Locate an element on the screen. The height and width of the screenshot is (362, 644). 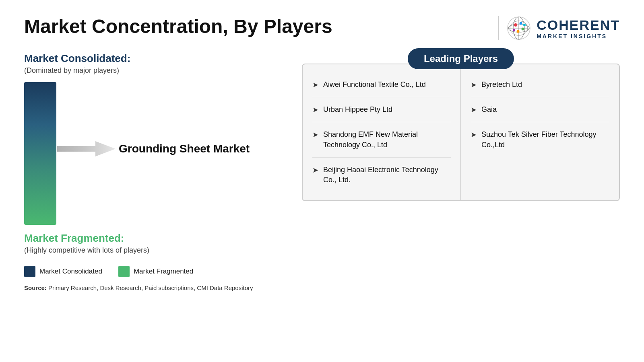
market-label: Grounding Sheet Market is located at coordinates (184, 149).